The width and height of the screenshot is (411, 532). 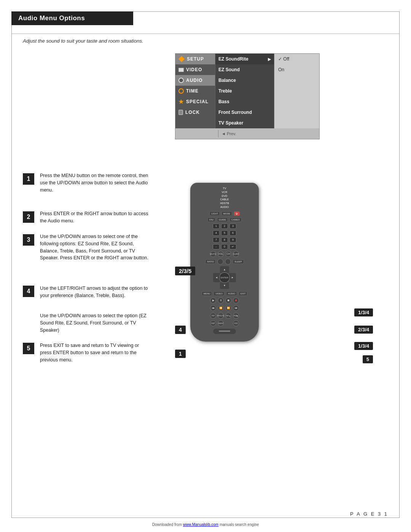 I want to click on time-label: TIME, so click(x=193, y=91).